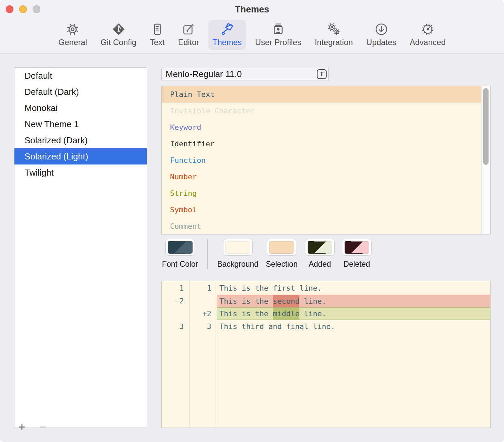 The height and width of the screenshot is (442, 504). I want to click on added-color-sample, so click(320, 248).